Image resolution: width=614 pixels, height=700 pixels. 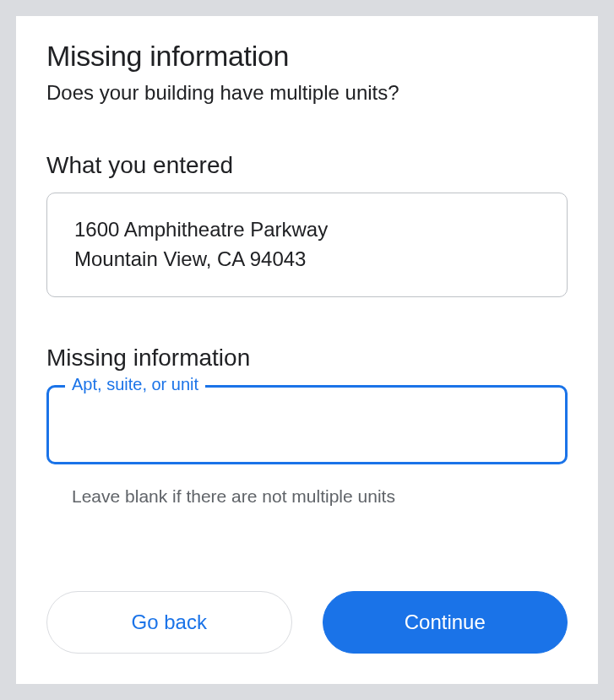 What do you see at coordinates (169, 622) in the screenshot?
I see `go-back-button: Go back` at bounding box center [169, 622].